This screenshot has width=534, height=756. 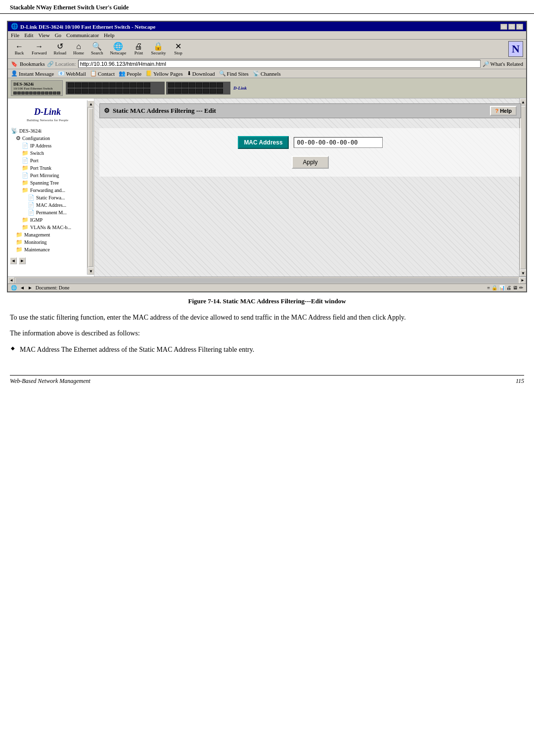 What do you see at coordinates (516, 49) in the screenshot?
I see `netscape-n-logo: N` at bounding box center [516, 49].